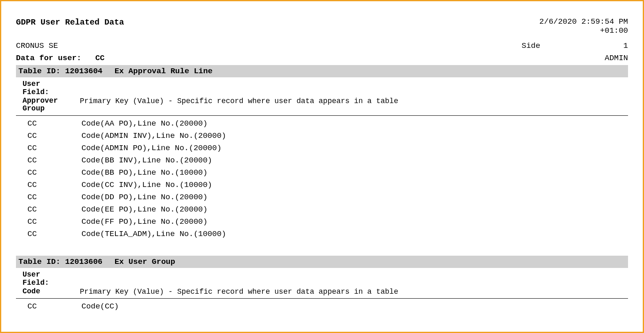 This screenshot has width=644, height=333. What do you see at coordinates (322, 58) in the screenshot?
I see `header-row3: Data for user: CC ADMIN` at bounding box center [322, 58].